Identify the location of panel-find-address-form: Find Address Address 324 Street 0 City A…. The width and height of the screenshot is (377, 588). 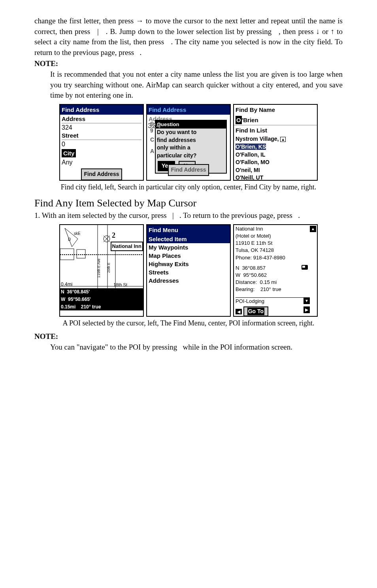
(102, 142).